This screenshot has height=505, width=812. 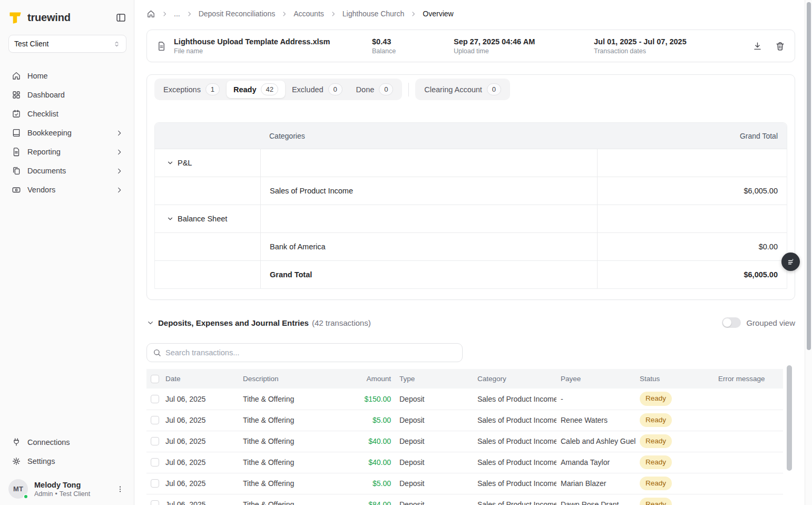 I want to click on amount-cell: $6,005.00, so click(x=692, y=191).